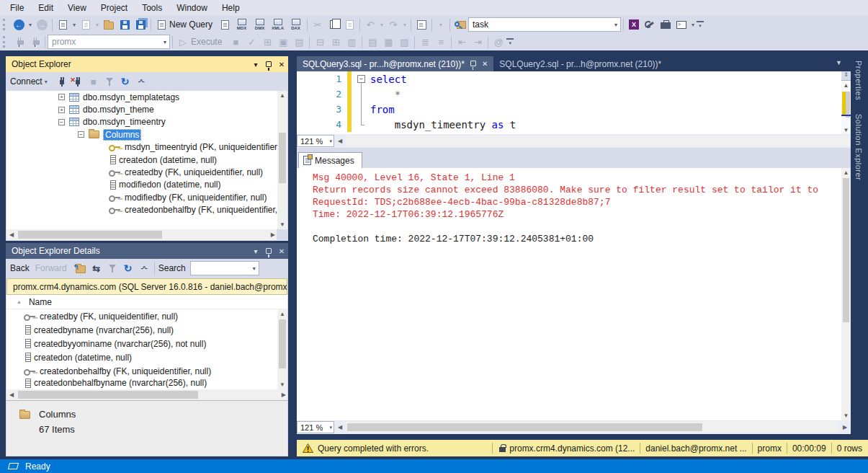 This screenshot has width=868, height=473. I want to click on tree-item: msdyn_timeentryid (PK, uniqueidentifier,, so click(147, 147).